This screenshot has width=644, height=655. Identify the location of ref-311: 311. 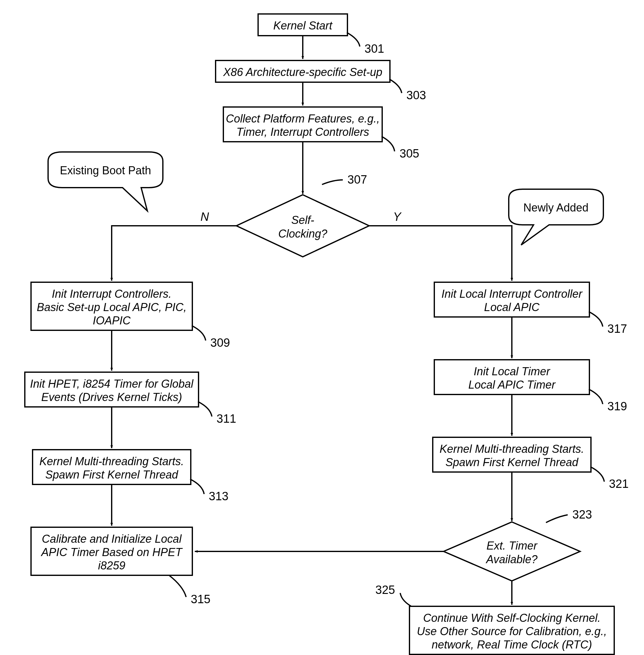
(226, 419).